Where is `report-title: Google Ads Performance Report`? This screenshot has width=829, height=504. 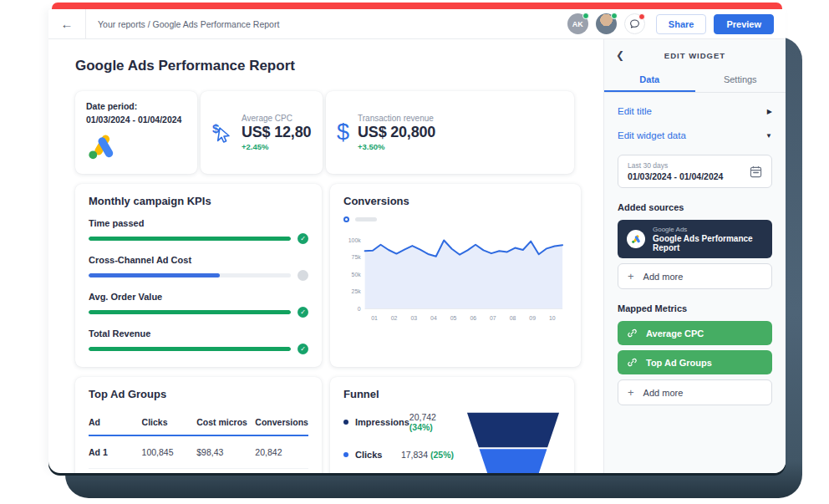
report-title: Google Ads Performance Report is located at coordinates (333, 66).